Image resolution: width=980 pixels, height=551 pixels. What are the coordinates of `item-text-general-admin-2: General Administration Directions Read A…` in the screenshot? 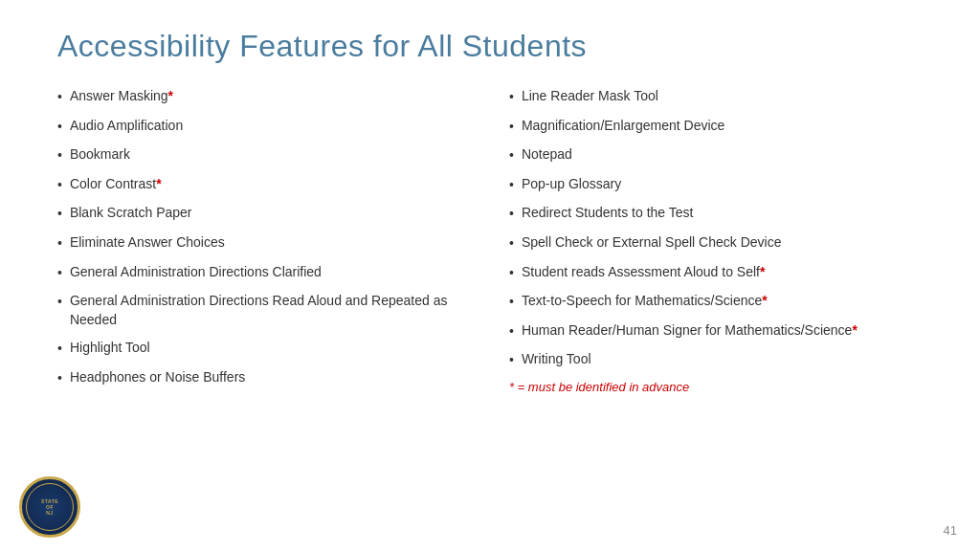 It's located at (270, 310).